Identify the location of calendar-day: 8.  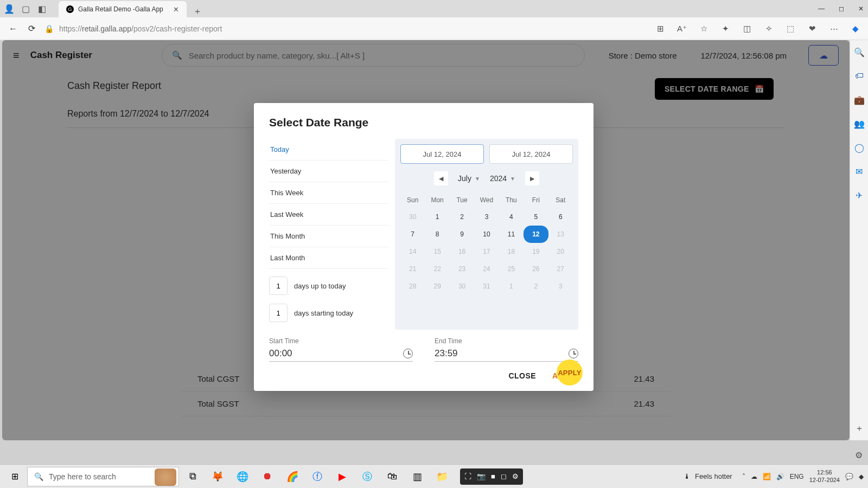
(437, 234).